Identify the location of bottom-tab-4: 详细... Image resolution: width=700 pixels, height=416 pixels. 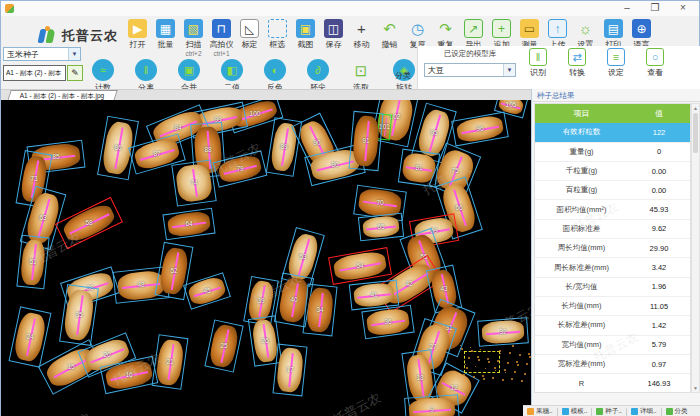
(644, 412).